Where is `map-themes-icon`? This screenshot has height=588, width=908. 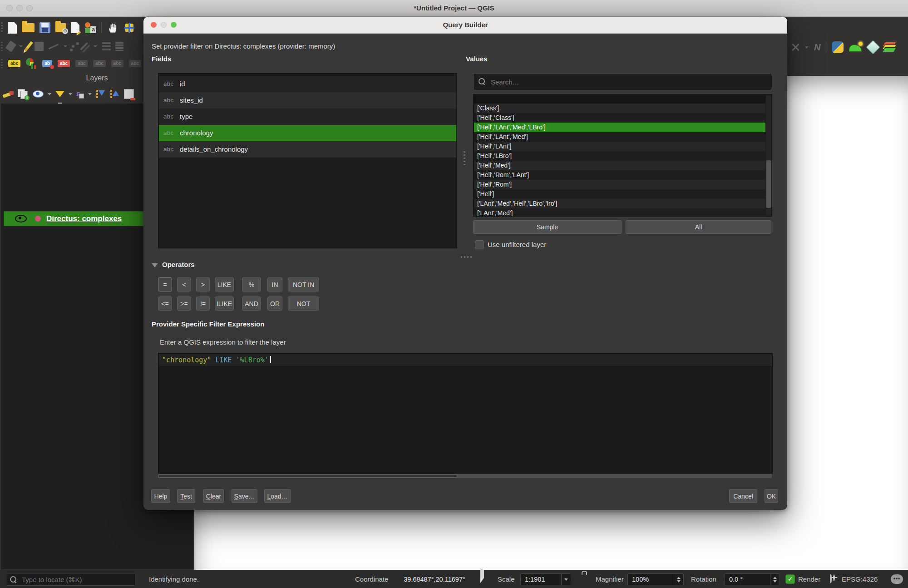 map-themes-icon is located at coordinates (38, 94).